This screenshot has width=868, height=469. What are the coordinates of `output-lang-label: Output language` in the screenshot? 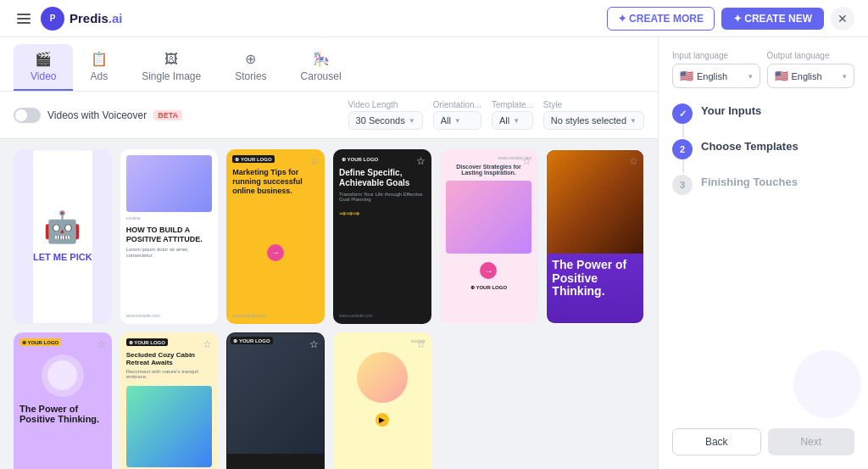 It's located at (811, 56).